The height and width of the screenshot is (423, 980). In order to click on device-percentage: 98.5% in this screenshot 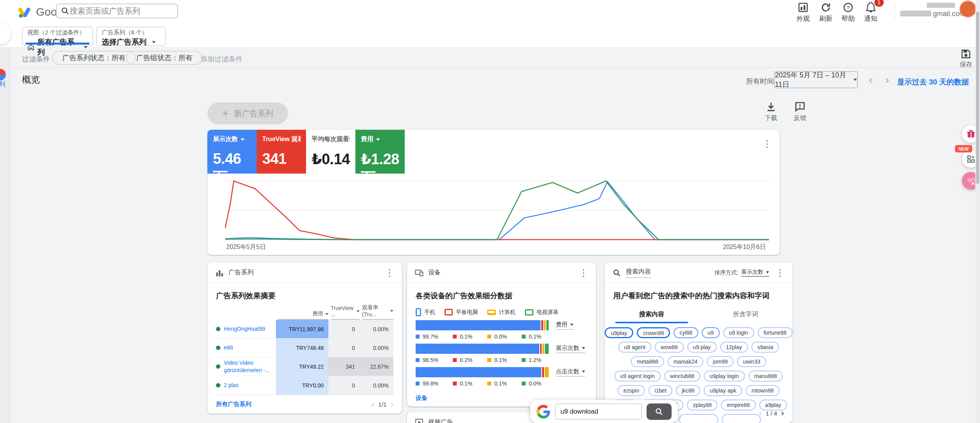, I will do `click(434, 360)`.